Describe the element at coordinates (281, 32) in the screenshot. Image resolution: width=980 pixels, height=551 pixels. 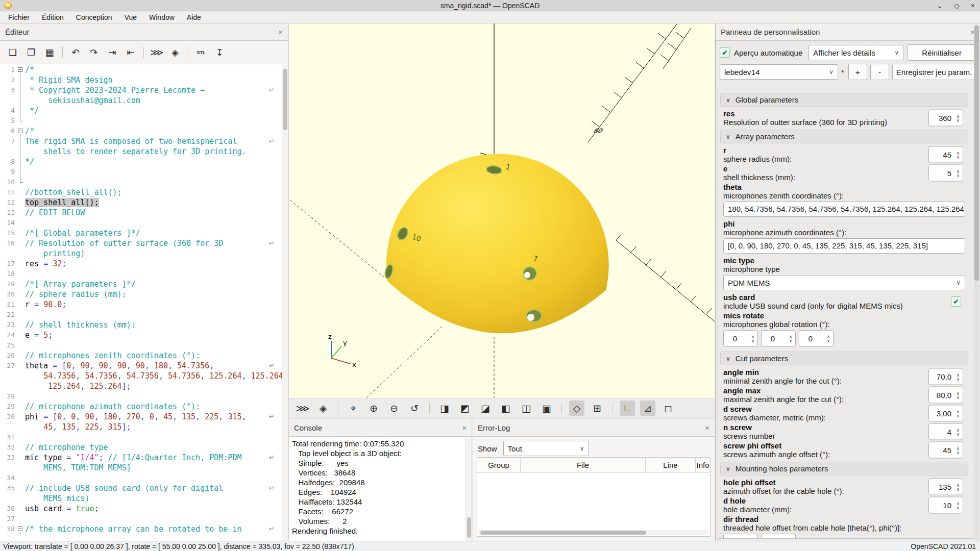
I see `editor-close-icon: ×` at that location.